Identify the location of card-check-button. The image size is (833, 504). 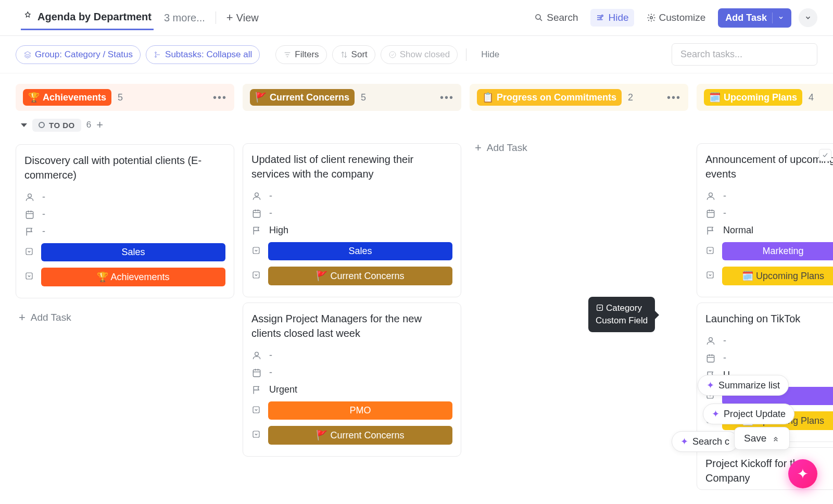
(825, 155).